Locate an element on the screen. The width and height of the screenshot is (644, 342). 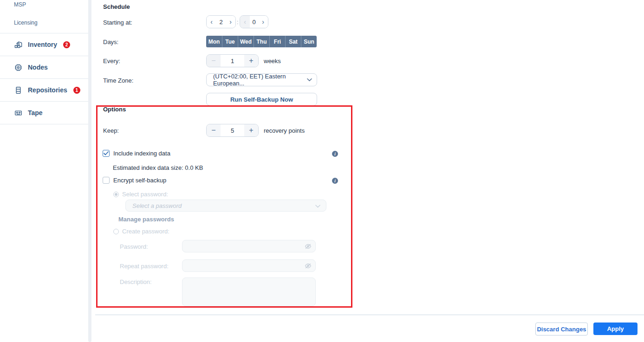
every-unit-label: weeks is located at coordinates (272, 61).